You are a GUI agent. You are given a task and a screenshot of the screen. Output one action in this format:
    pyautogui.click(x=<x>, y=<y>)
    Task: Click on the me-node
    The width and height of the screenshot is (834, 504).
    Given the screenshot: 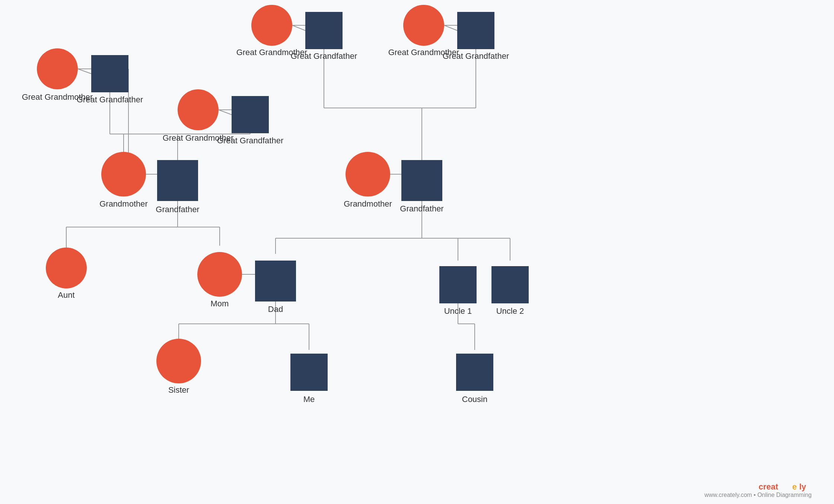 What is the action you would take?
    pyautogui.click(x=309, y=372)
    